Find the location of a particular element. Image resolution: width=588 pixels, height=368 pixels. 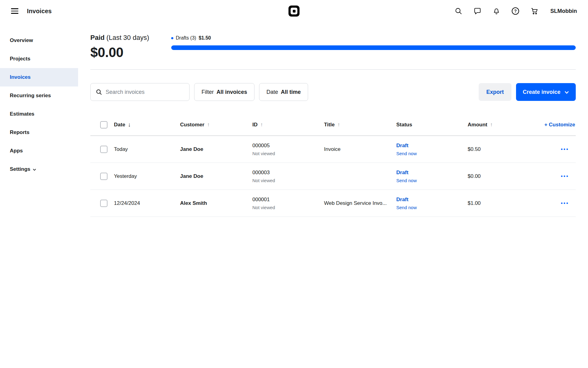

cell-id: 000005 Not viewed is located at coordinates (288, 149).